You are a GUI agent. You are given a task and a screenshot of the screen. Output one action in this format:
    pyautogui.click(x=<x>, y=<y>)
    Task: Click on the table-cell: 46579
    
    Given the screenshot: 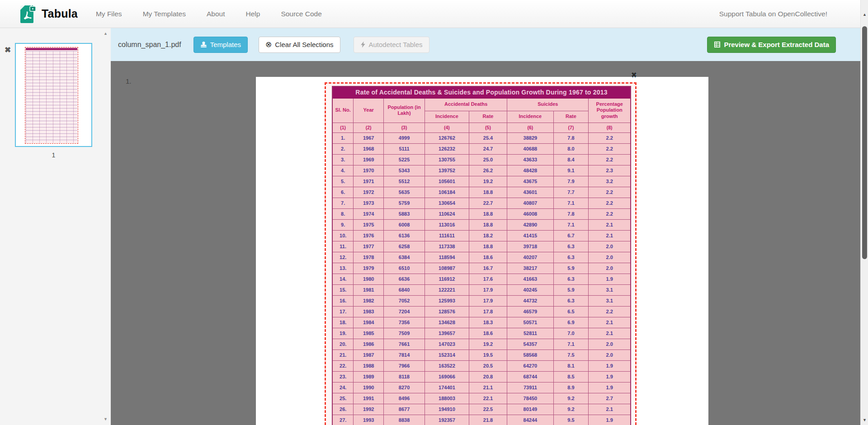 What is the action you would take?
    pyautogui.click(x=530, y=312)
    